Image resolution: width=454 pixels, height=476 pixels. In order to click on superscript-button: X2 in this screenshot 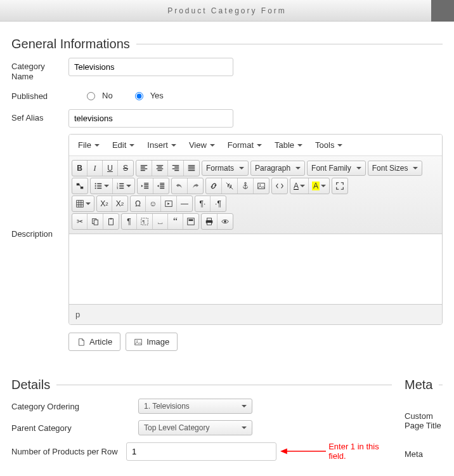, I will do `click(120, 204)`.